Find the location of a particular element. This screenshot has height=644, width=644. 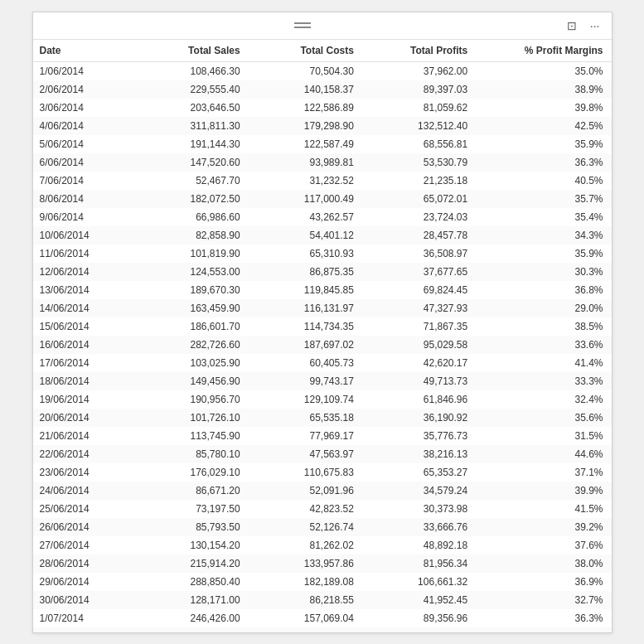

cell-date: 15/06/2014 is located at coordinates (80, 327).